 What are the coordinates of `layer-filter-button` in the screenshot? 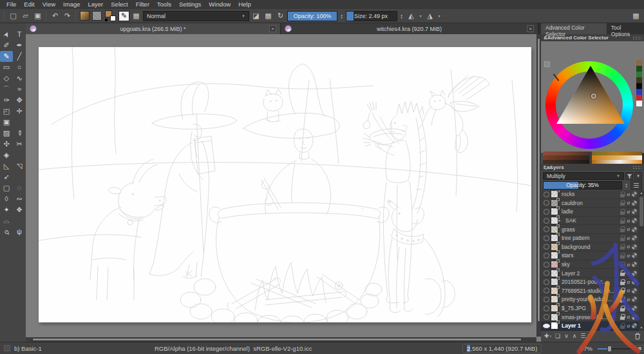 It's located at (629, 176).